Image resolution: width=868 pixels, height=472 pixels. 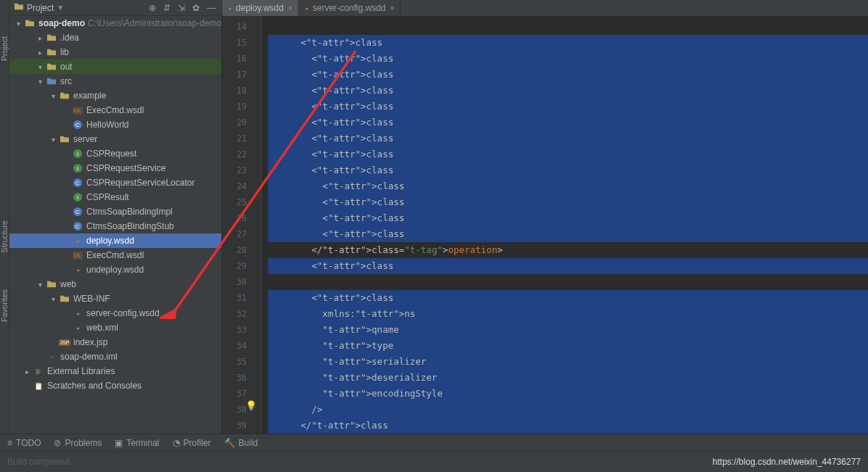 I want to click on tree-item: ▫soap-demo.iml, so click(x=115, y=357).